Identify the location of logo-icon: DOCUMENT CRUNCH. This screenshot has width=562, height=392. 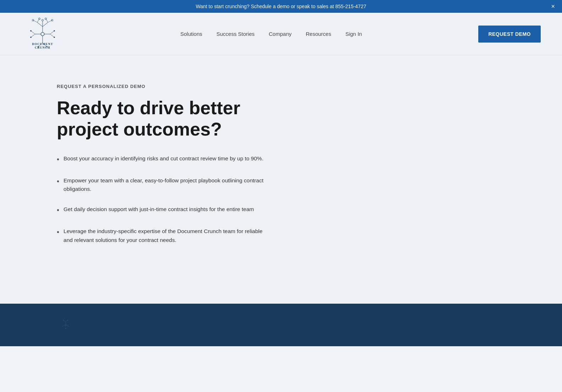
(43, 34).